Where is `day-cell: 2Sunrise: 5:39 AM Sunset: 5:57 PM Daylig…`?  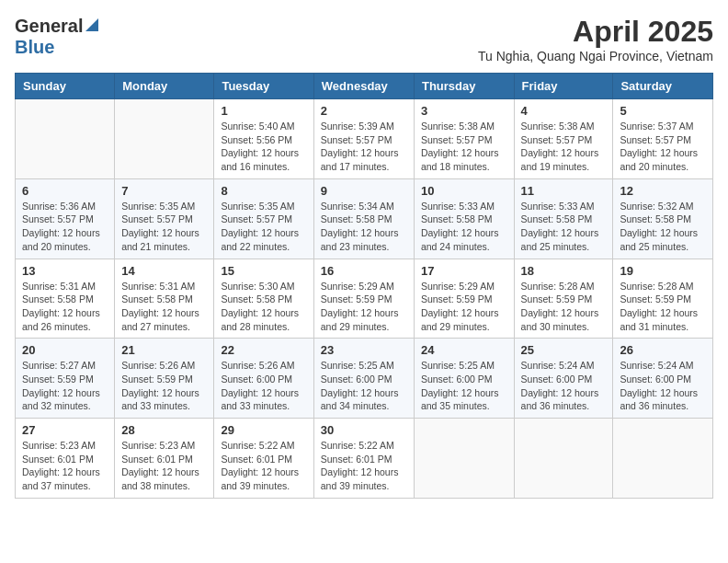 day-cell: 2Sunrise: 5:39 AM Sunset: 5:57 PM Daylig… is located at coordinates (364, 140).